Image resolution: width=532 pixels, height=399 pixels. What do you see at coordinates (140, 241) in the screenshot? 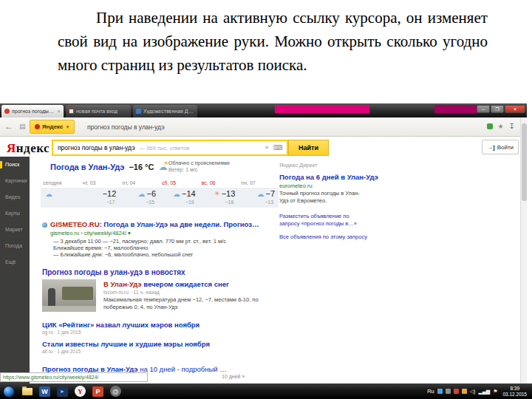
I see `result-snippet: — 3 декабря 11:00 — −21, пасмурно; давл.…` at bounding box center [140, 241].